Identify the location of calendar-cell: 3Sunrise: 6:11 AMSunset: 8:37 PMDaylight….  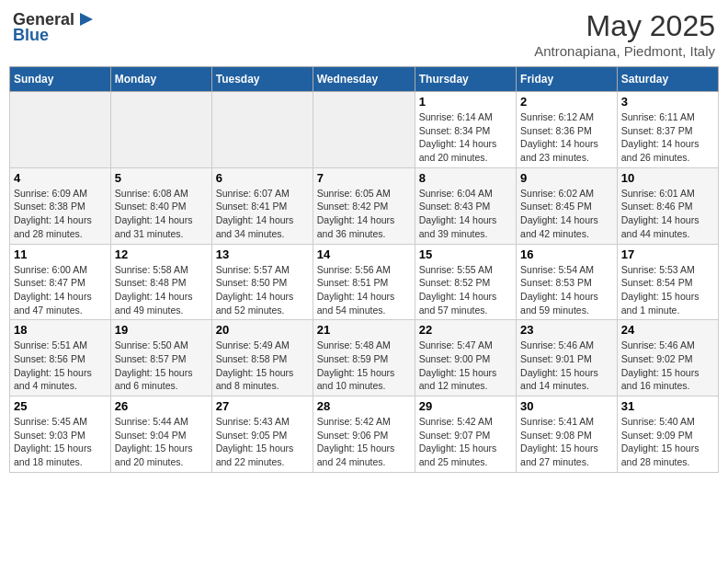
(667, 131).